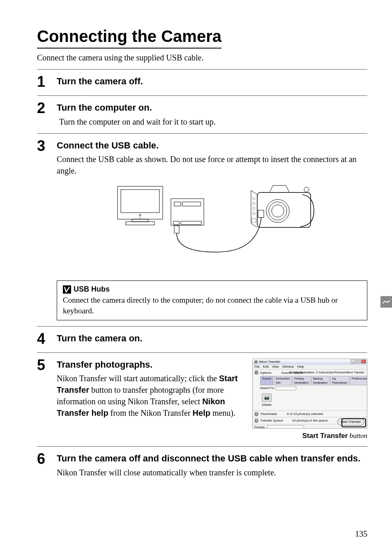 The height and width of the screenshot is (556, 392). I want to click on side-tab-icon, so click(386, 302).